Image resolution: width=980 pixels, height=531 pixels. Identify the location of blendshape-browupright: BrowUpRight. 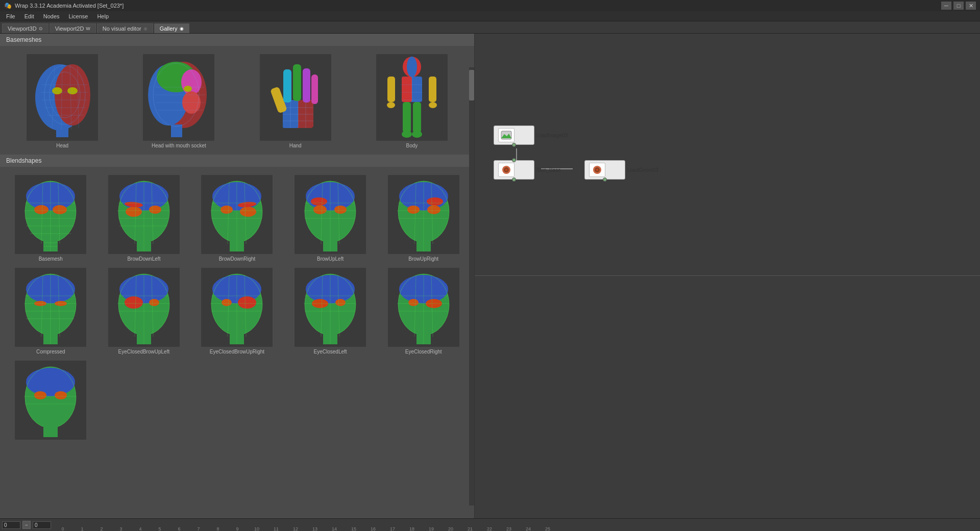
(424, 217).